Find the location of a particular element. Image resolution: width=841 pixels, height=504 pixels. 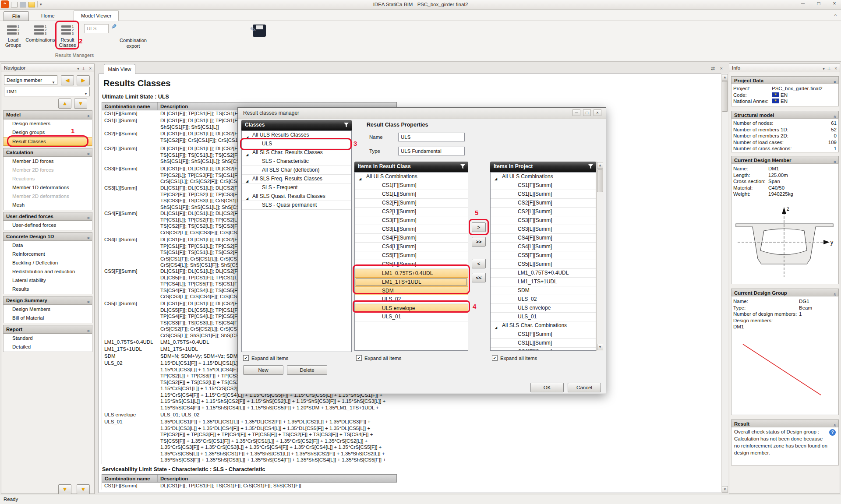

sidebar-item-mesh: Mesh is located at coordinates (48, 205).